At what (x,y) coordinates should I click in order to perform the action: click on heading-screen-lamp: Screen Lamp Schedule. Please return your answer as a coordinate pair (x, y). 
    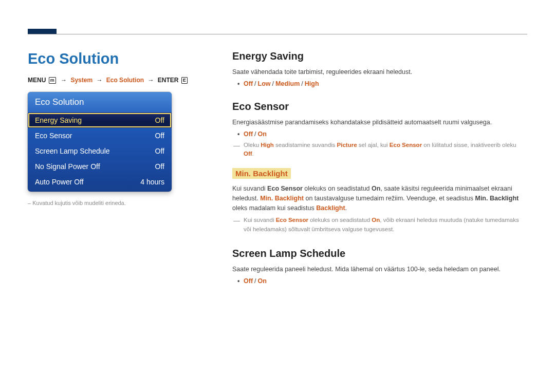
    Looking at the image, I should click on (380, 254).